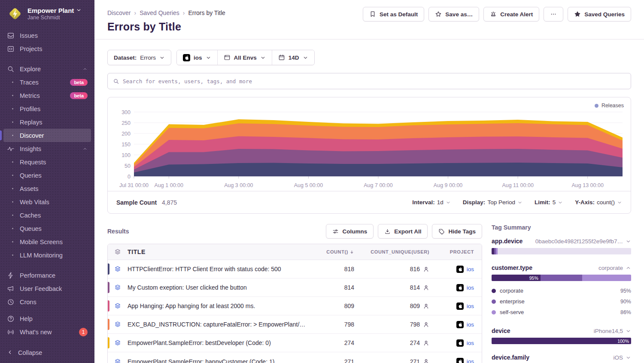  What do you see at coordinates (47, 148) in the screenshot?
I see `sidebar-item-insights: Insights` at bounding box center [47, 148].